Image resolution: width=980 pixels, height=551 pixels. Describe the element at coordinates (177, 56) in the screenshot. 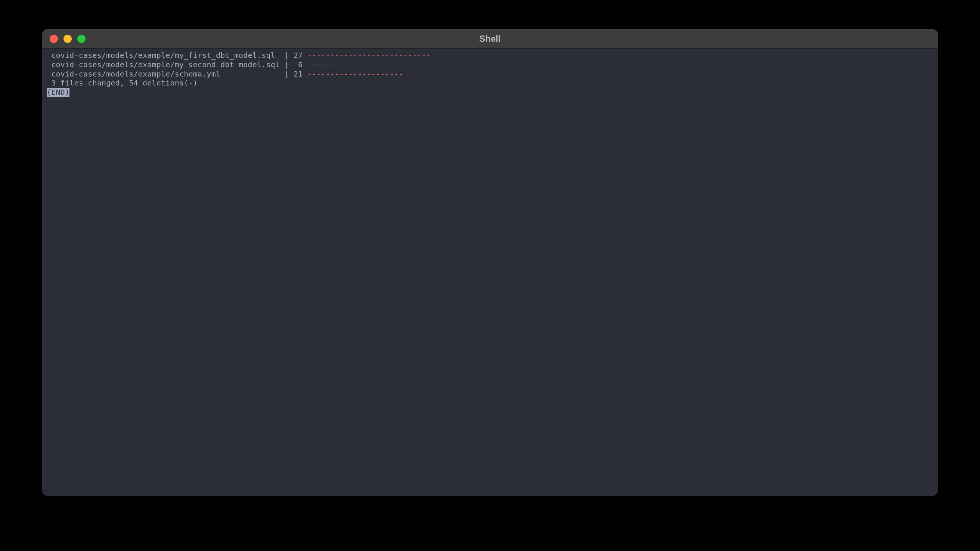

I see `diff-path: covid-cases/models/example/my_first_dbt_…` at that location.